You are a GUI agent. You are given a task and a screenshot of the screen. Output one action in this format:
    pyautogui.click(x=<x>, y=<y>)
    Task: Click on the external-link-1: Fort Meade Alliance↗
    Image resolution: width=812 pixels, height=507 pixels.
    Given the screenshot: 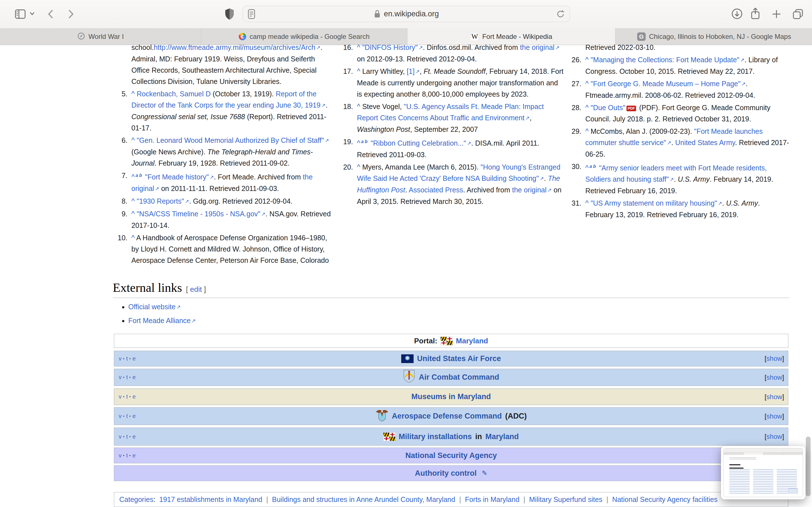 What is the action you would take?
    pyautogui.click(x=162, y=321)
    